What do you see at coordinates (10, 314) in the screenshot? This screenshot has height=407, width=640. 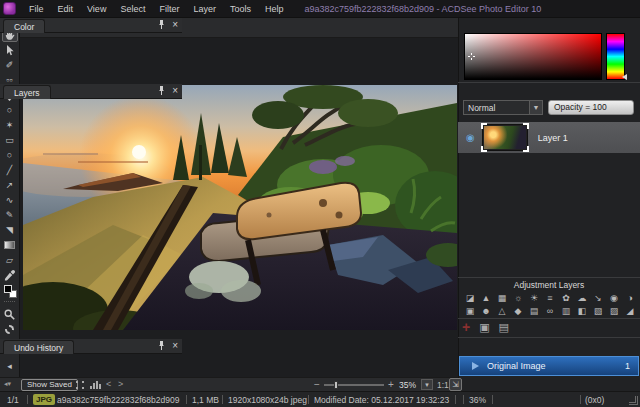 I see `zoom-navigator-tool` at bounding box center [10, 314].